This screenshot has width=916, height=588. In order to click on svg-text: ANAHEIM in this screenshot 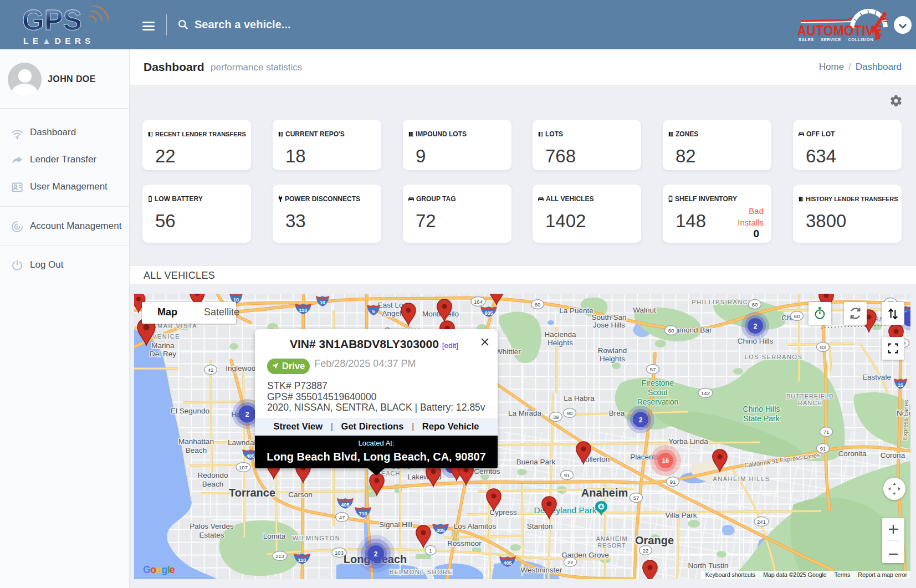, I will do `click(612, 539)`.